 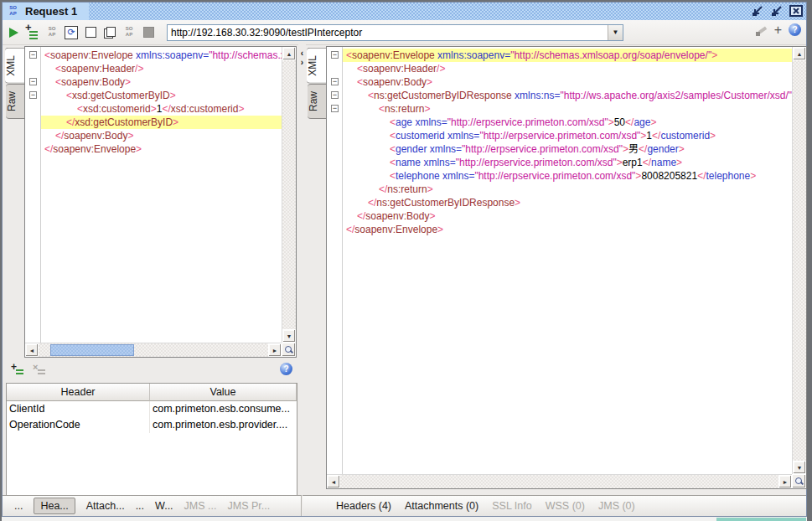 I want to click on xml-code: <ns:getCustomerByIDResponse xmlns:ns="ht…, so click(x=567, y=95).